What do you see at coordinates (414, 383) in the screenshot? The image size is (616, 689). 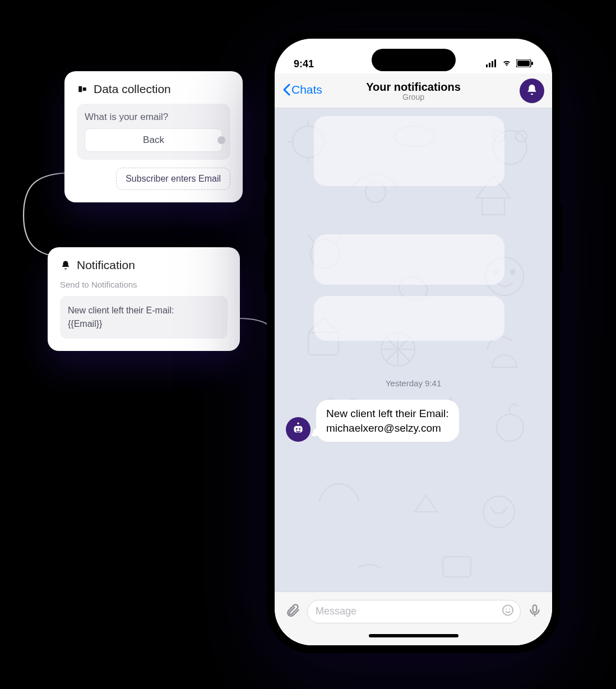 I see `day-timestamp: Yesterday 9:41` at bounding box center [414, 383].